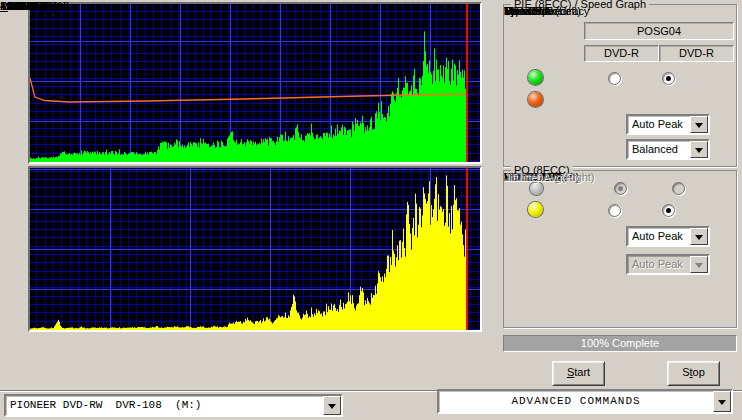 The width and height of the screenshot is (742, 420). What do you see at coordinates (699, 150) in the screenshot?
I see `speed-accuracy-dropdown-button` at bounding box center [699, 150].